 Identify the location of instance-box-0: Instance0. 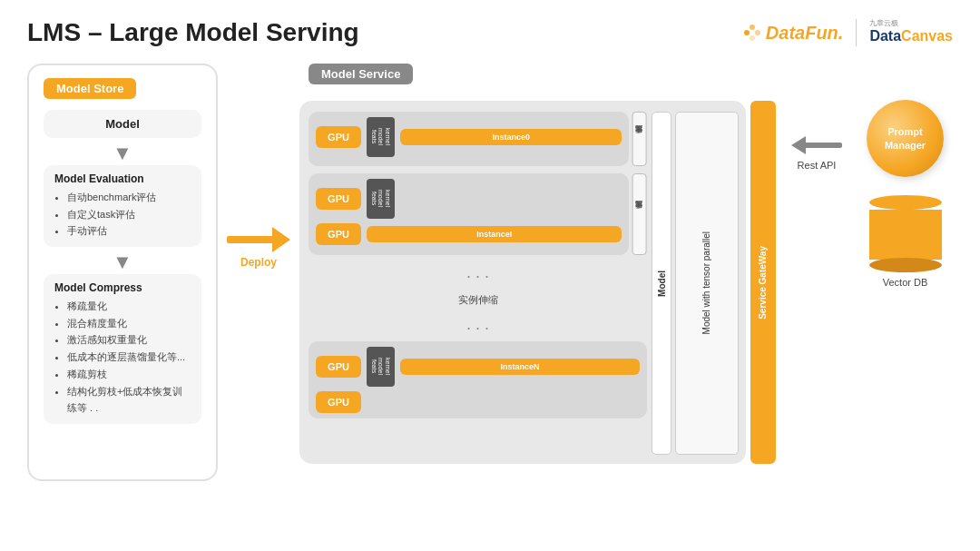
(511, 137).